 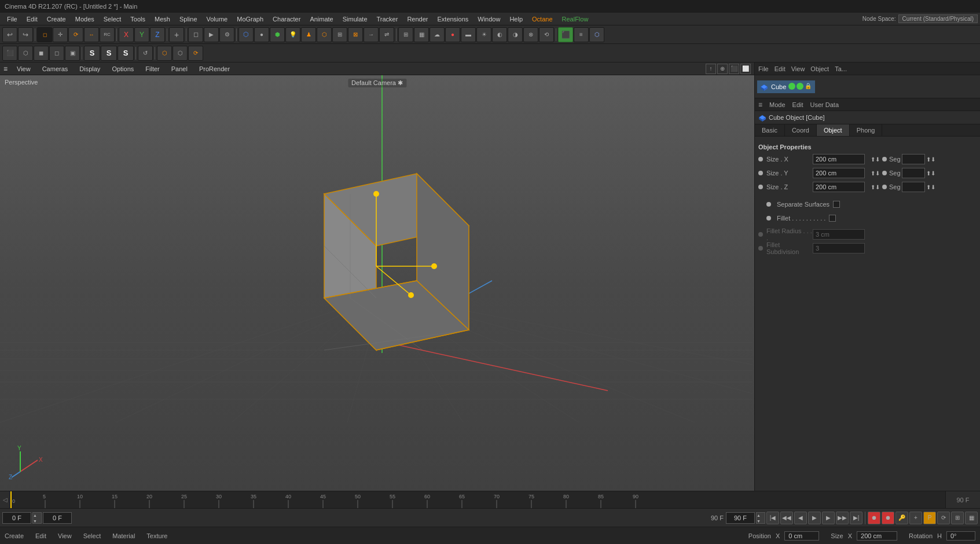 What do you see at coordinates (309, 35) in the screenshot?
I see `char-btn: ♟` at bounding box center [309, 35].